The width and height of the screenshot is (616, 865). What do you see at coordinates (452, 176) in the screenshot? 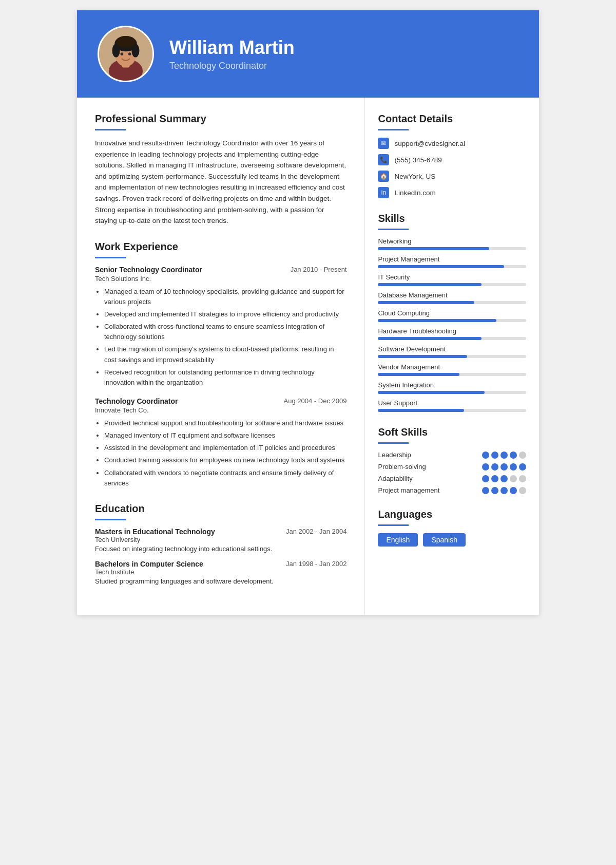
I see `contact-item: 🏠 NewYork, US` at bounding box center [452, 176].